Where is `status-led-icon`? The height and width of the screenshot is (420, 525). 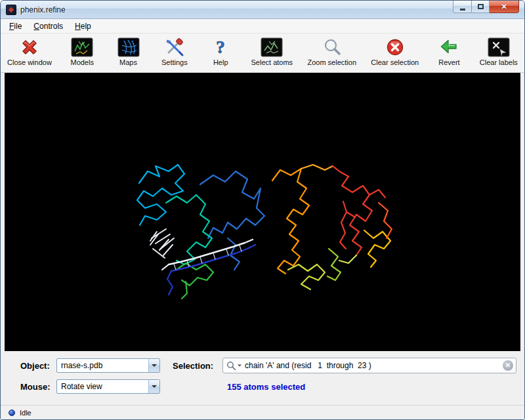 status-led-icon is located at coordinates (12, 413).